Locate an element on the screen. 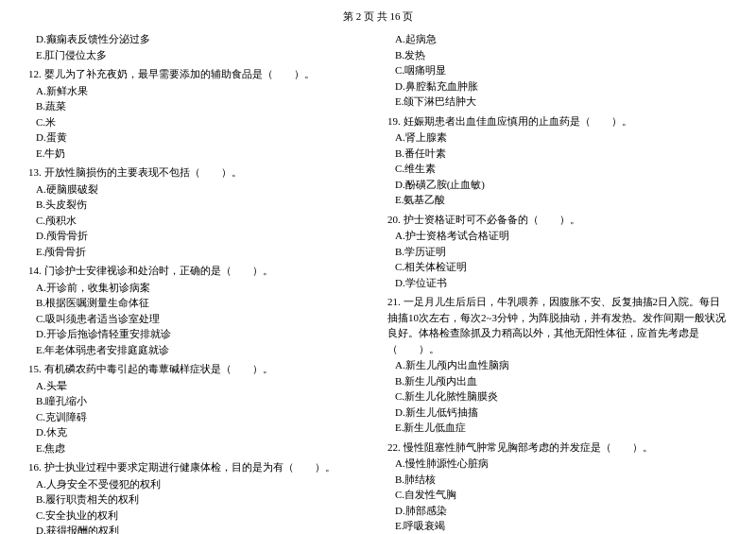  question-21: 21. 一足月儿生后后日，牛乳喂养，因腹胀不安、反复抽搐2日入院。每日抽搐10次… is located at coordinates (558, 365).